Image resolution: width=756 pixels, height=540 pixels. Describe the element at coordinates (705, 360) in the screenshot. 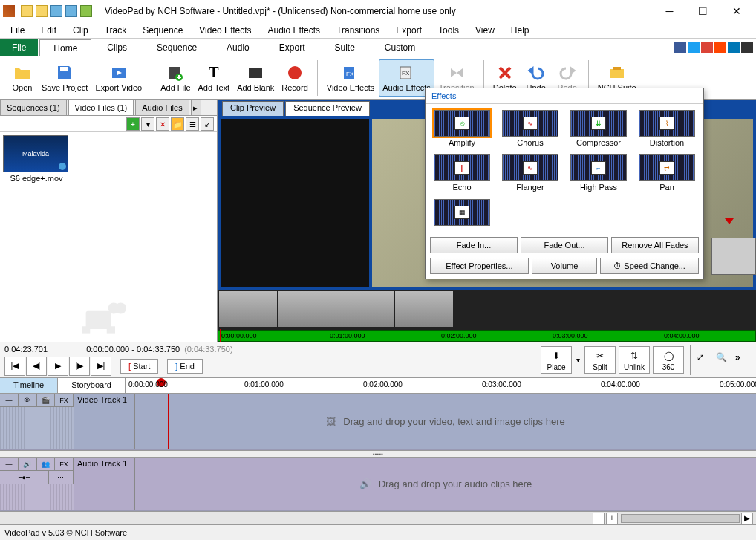

I see `zoom-fit-button: ⤢` at that location.